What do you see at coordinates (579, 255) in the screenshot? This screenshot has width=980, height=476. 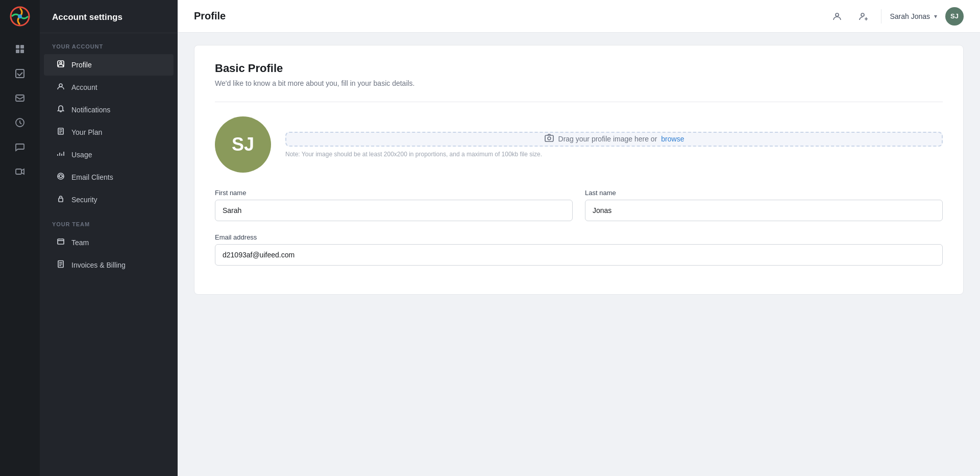 I see `email-input` at bounding box center [579, 255].